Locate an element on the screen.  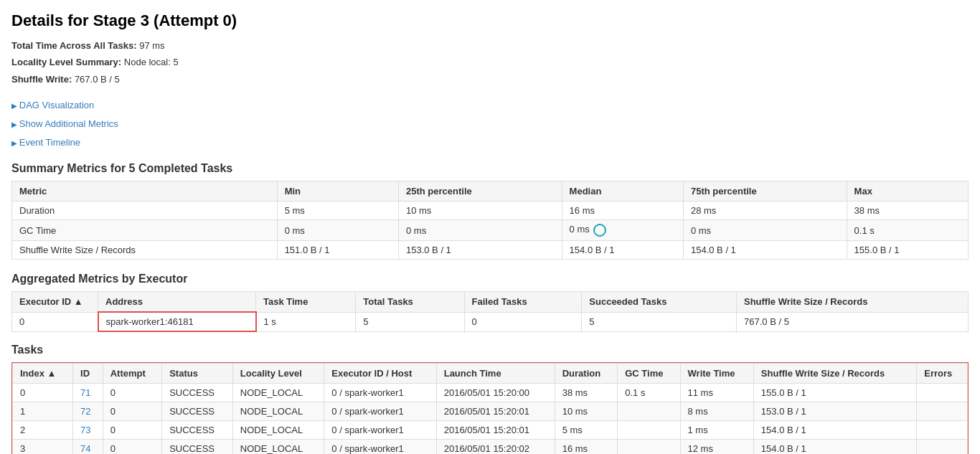
dag-visualization-link: DAG Visualization is located at coordinates (490, 105).